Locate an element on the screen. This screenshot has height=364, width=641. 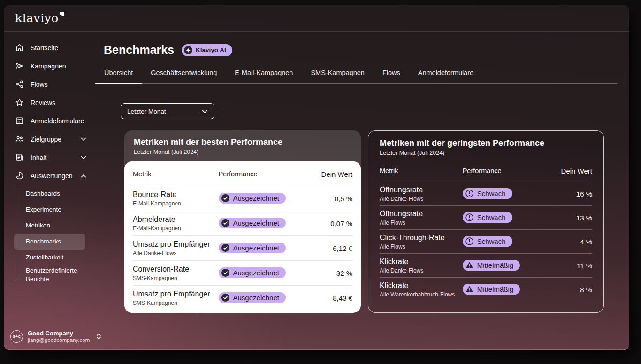
sidebar-item-inhalt: Inhalt is located at coordinates (48, 158).